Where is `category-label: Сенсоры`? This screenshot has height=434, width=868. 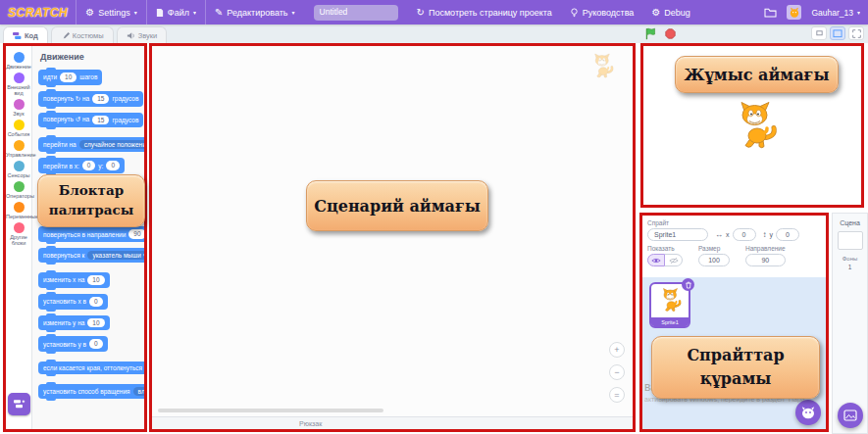
category-label: Сенсоры is located at coordinates (19, 175).